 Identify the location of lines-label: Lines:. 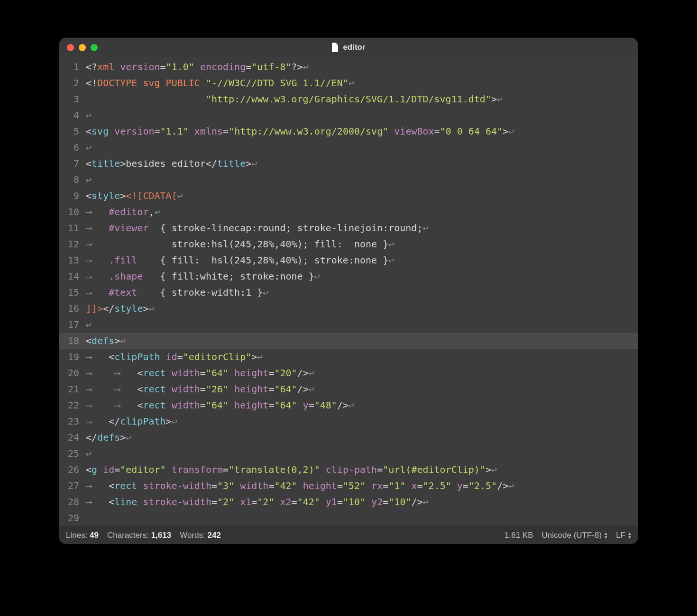
(77, 535).